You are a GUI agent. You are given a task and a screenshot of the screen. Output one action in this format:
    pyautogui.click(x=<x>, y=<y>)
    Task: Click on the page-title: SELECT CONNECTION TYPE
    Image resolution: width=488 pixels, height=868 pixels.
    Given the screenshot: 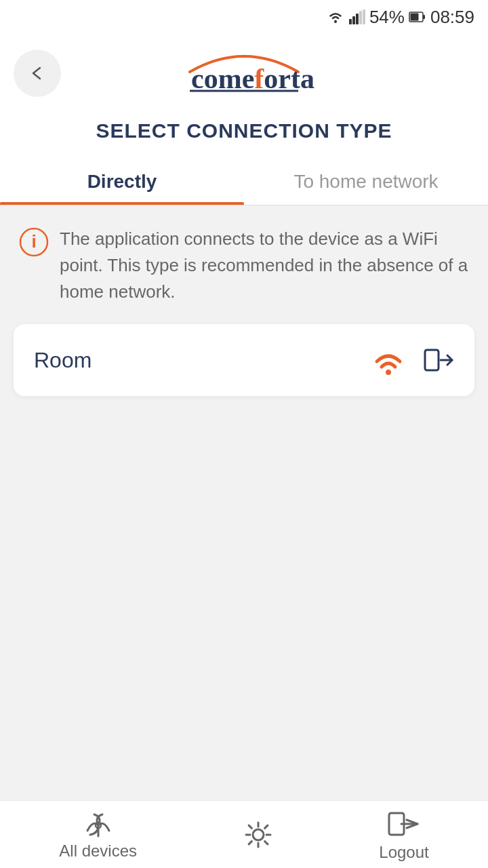 What is the action you would take?
    pyautogui.click(x=244, y=131)
    